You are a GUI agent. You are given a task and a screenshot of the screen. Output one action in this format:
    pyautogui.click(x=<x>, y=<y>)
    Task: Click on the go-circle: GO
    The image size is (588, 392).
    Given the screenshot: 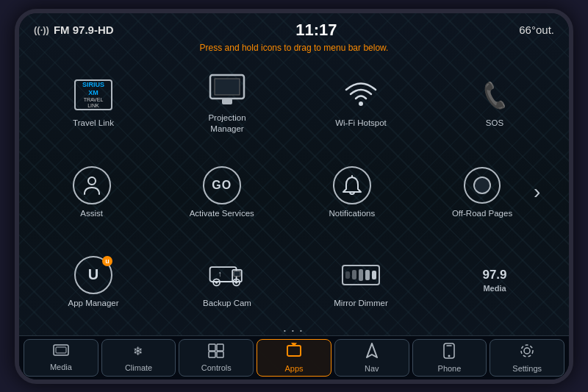 What is the action you would take?
    pyautogui.click(x=222, y=185)
    